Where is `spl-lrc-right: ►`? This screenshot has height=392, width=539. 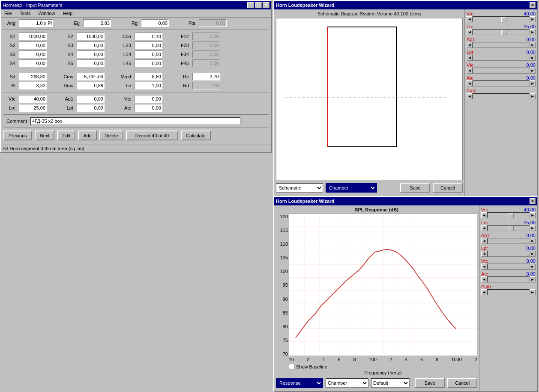
spl-lrc-right: ► is located at coordinates (533, 228).